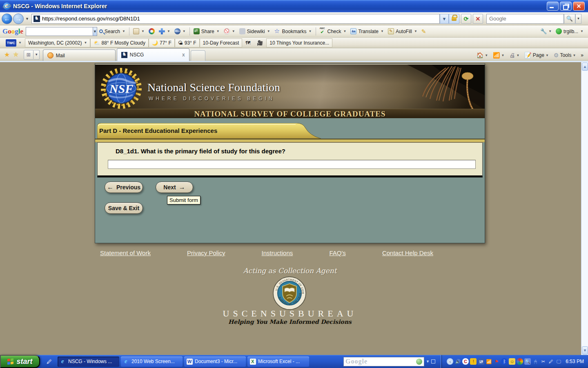 The image size is (588, 368). I want to click on search-magnifier-button: 🔍, so click(570, 19).